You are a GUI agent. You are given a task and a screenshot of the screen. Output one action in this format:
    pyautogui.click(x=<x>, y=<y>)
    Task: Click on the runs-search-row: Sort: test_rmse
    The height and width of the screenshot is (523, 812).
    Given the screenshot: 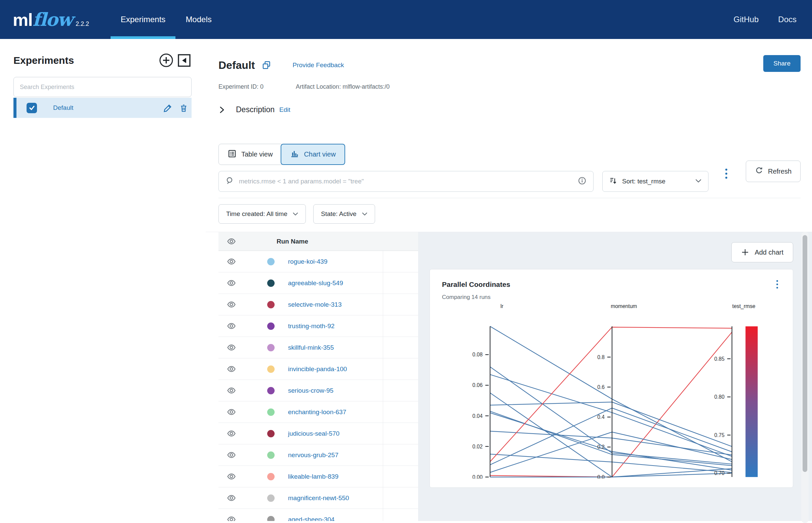 What is the action you would take?
    pyautogui.click(x=510, y=185)
    